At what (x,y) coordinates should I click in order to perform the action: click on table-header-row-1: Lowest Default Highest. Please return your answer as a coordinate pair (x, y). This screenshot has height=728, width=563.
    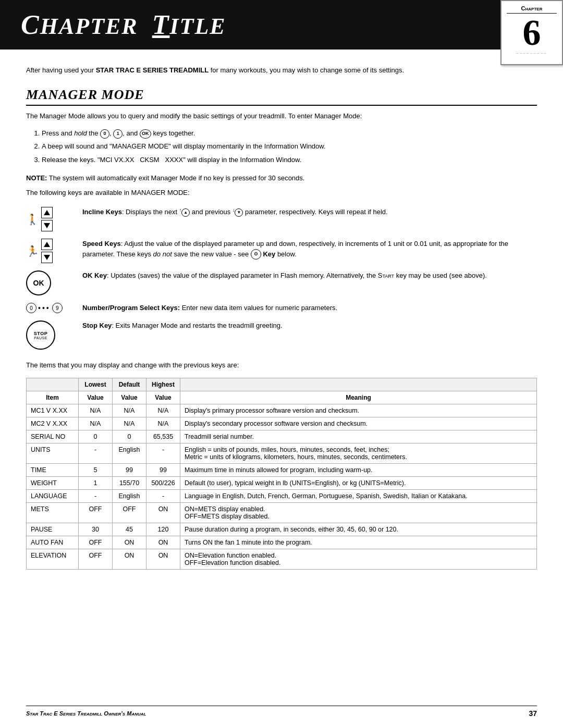
    Looking at the image, I should click on (282, 385).